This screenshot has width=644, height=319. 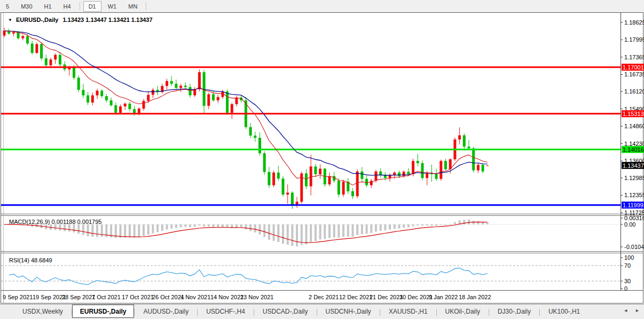 I want to click on chart-tab-usdcad-daily: USDCAD-,Daily, so click(x=285, y=312).